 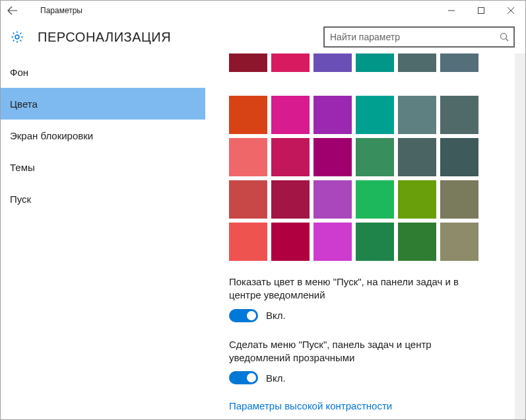 I want to click on setting-label-transparent: Сделать меню "Пуск", панель задач и цент…, so click(x=361, y=351).